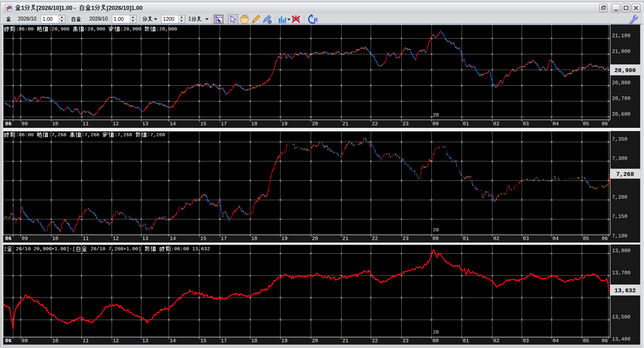 The width and height of the screenshot is (644, 348). I want to click on svg-text: 13,500, so click(621, 317).